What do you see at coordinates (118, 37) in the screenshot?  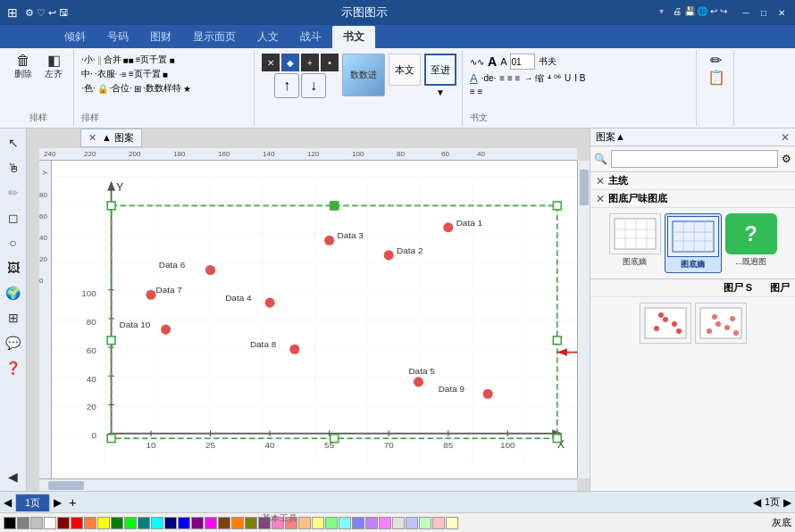 I see `tab-haoma: 号码` at bounding box center [118, 37].